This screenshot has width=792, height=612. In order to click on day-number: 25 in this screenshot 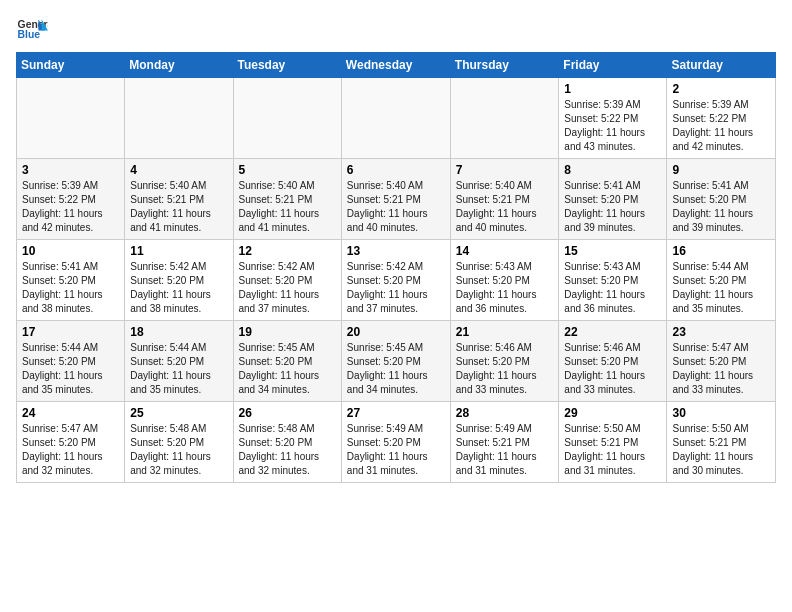, I will do `click(178, 413)`.